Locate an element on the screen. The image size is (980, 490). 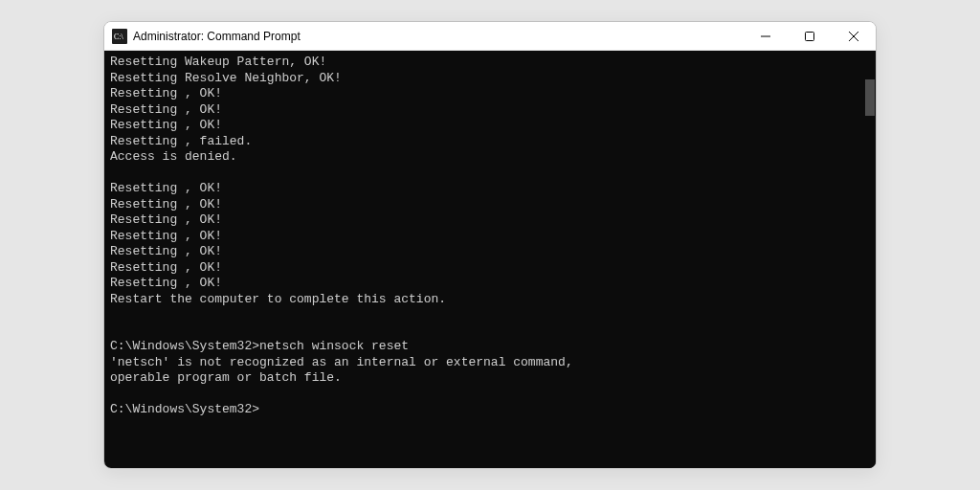
scrollbar-thumb is located at coordinates (870, 98).